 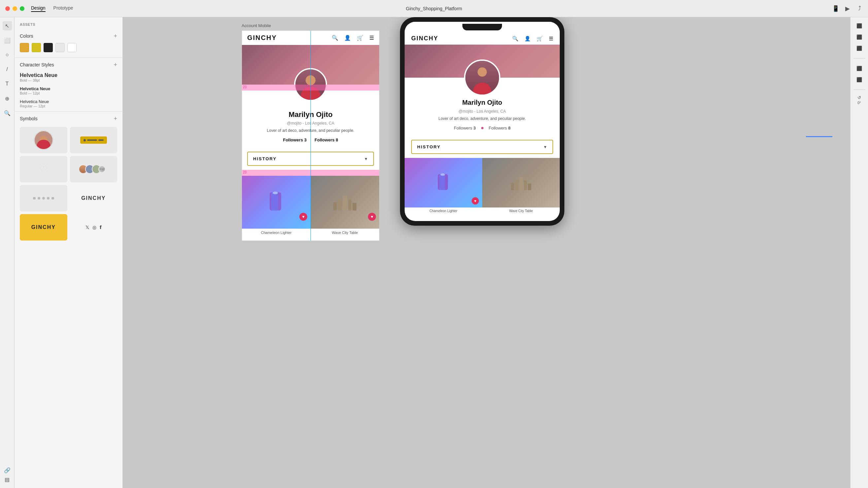 I want to click on tools-panel: ↖ ⬜ ○ / T ⊕ 🔍 🔗 ▤, so click(x=7, y=253).